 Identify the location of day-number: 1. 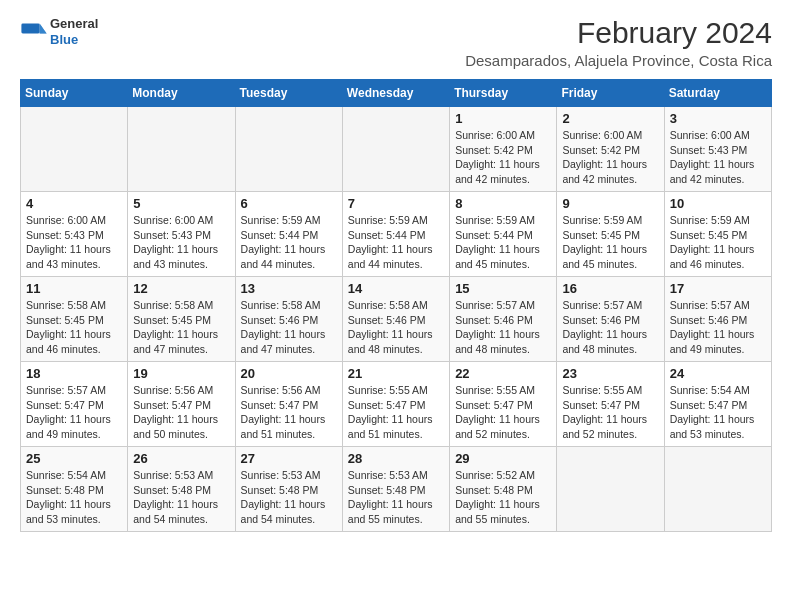
(503, 118).